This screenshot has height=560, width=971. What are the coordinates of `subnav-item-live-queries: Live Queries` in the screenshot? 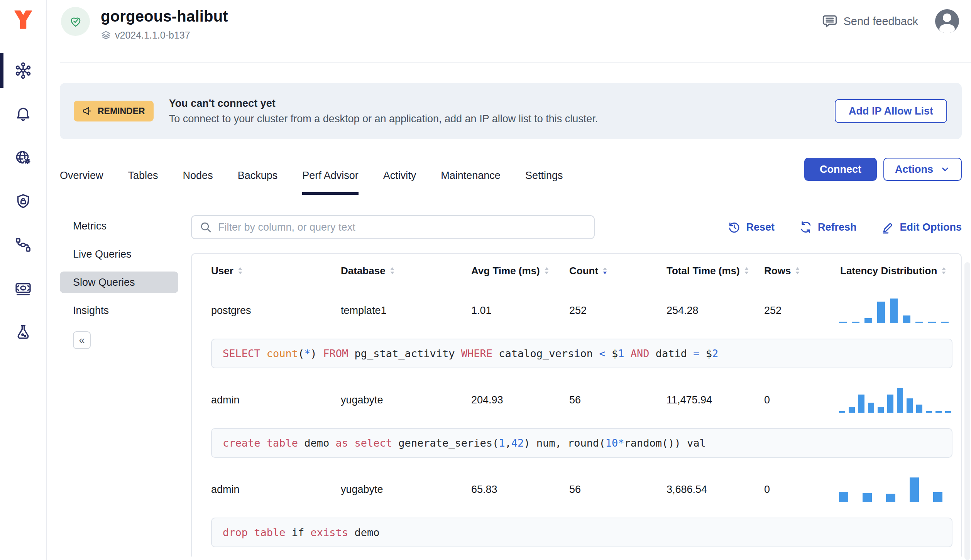 It's located at (119, 254).